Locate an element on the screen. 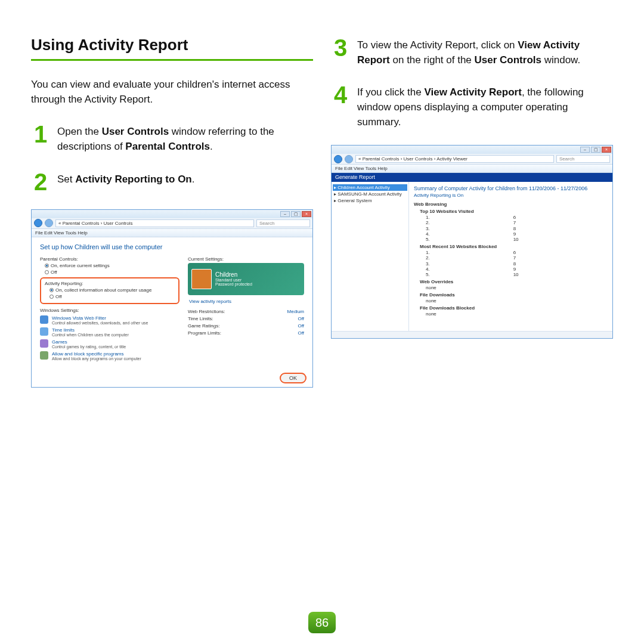 The image size is (644, 644). heading-rule is located at coordinates (172, 60).